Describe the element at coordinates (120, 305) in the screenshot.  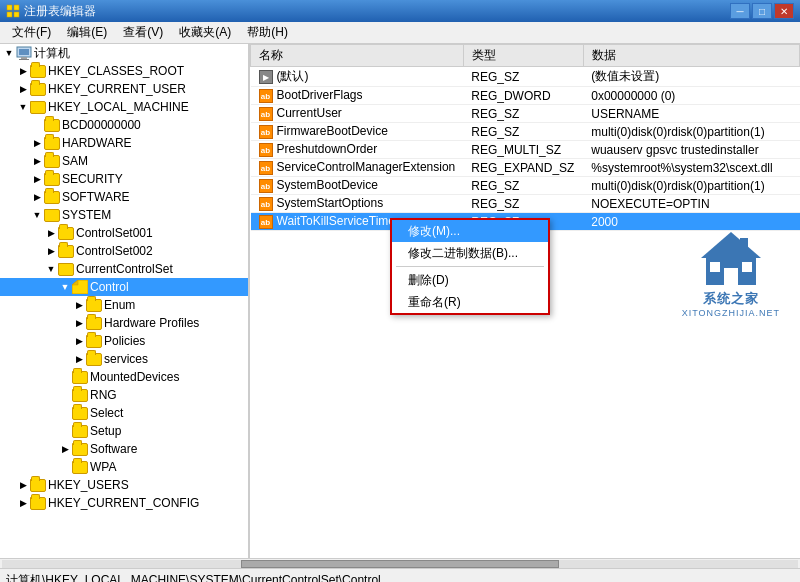
I see `tree-label-enum: Enum` at that location.